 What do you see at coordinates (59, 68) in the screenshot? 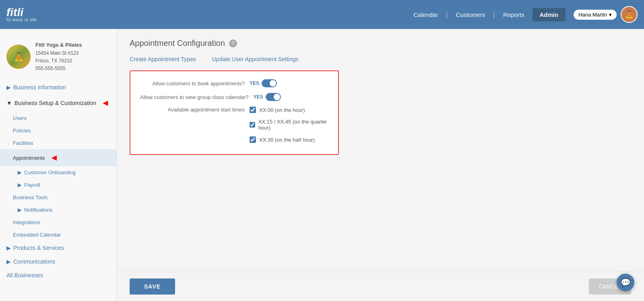
I see `business-phone: 555-555-5555` at bounding box center [59, 68].